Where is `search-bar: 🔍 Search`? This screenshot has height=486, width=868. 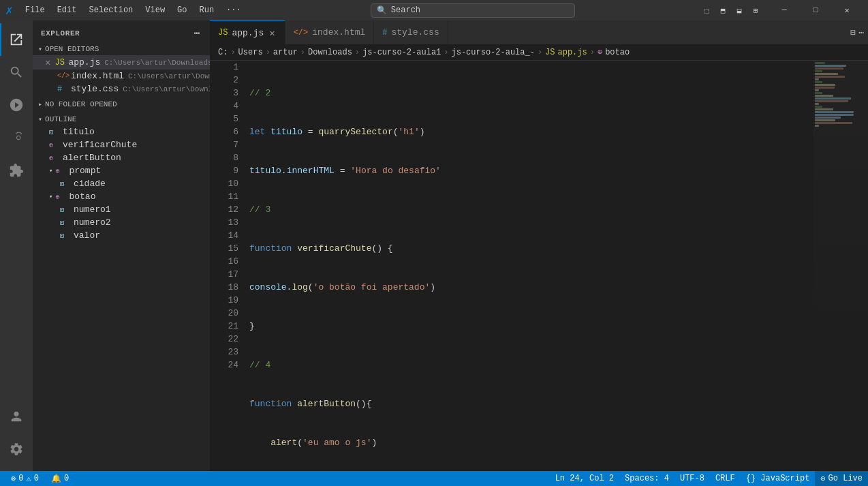
search-bar: 🔍 Search is located at coordinates (473, 11).